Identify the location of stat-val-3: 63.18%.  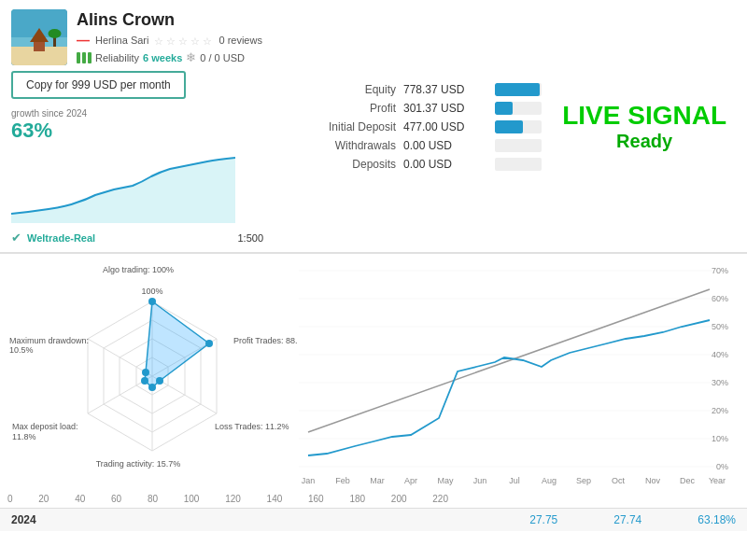
(717, 520).